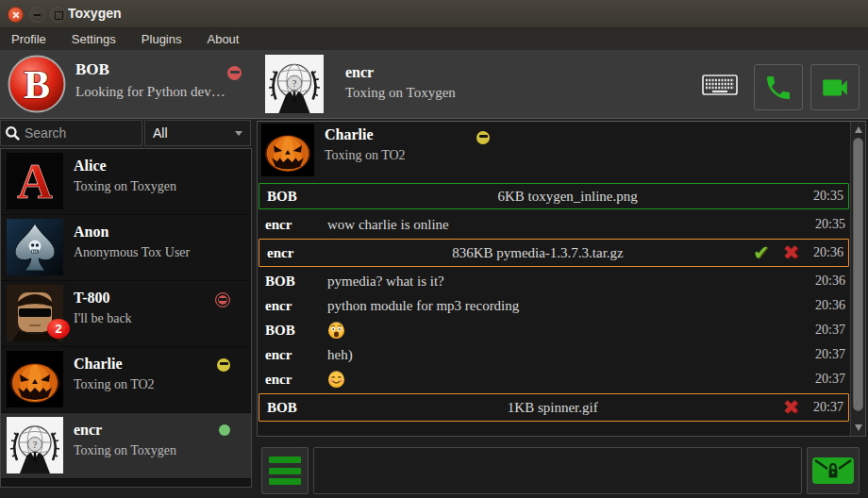  I want to click on file-transfer-label: 6KB toxygen_inline.png, so click(568, 196).